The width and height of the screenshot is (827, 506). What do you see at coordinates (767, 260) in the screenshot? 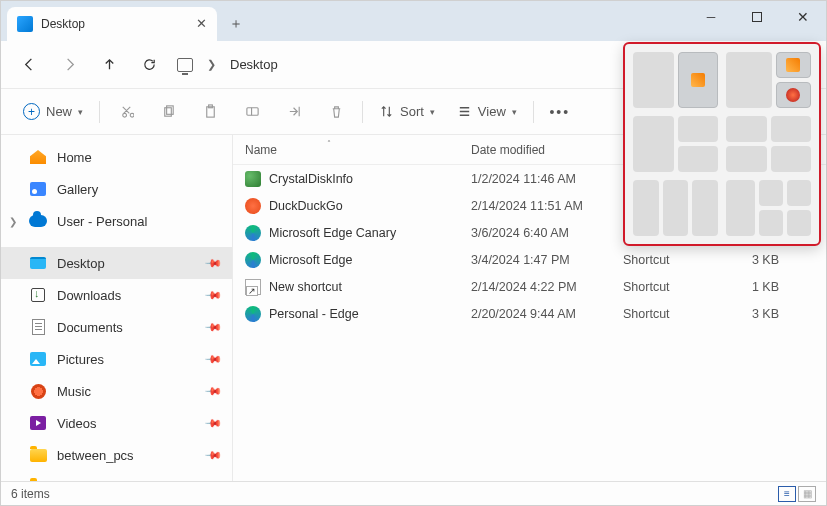
I see `file-size: 3 KB` at bounding box center [767, 260].